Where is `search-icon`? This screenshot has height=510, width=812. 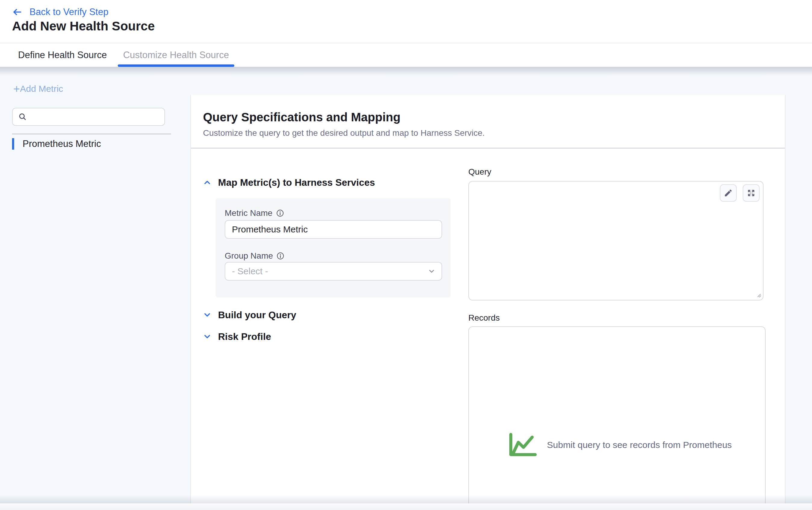 search-icon is located at coordinates (23, 117).